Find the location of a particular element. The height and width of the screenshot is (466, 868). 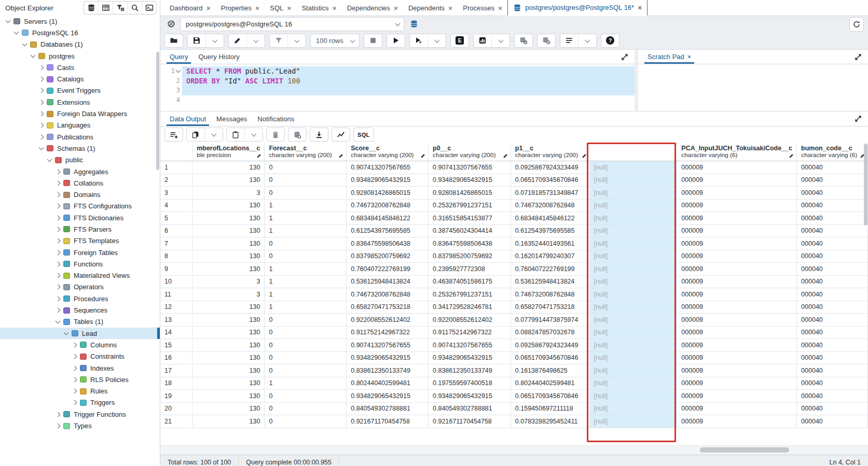

row-number: 12 is located at coordinates (176, 307).